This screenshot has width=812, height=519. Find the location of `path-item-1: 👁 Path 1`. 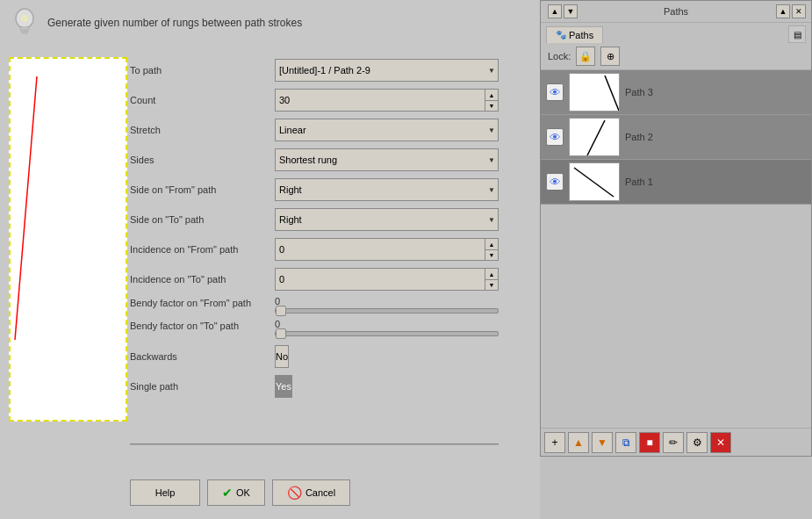

path-item-1: 👁 Path 1 is located at coordinates (676, 183).